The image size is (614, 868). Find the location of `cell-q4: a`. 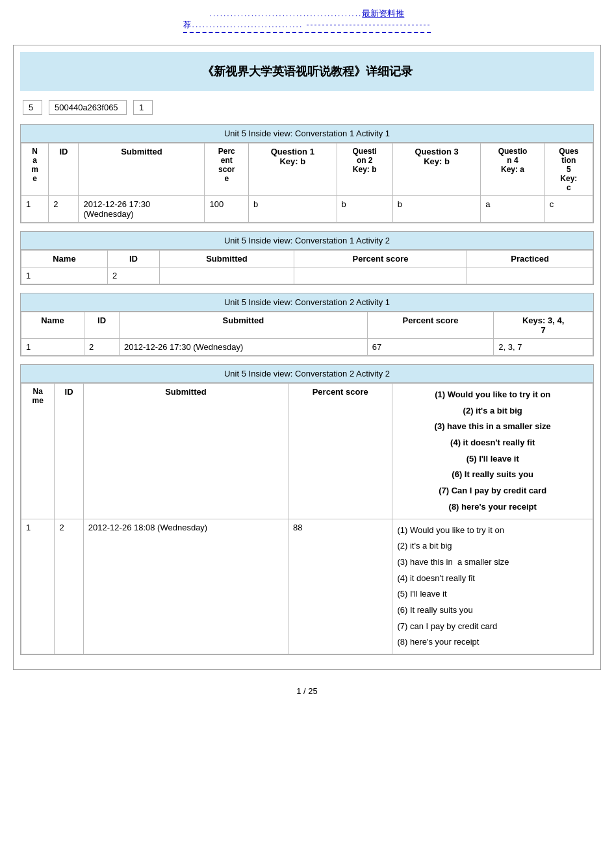

cell-q4: a is located at coordinates (513, 209).